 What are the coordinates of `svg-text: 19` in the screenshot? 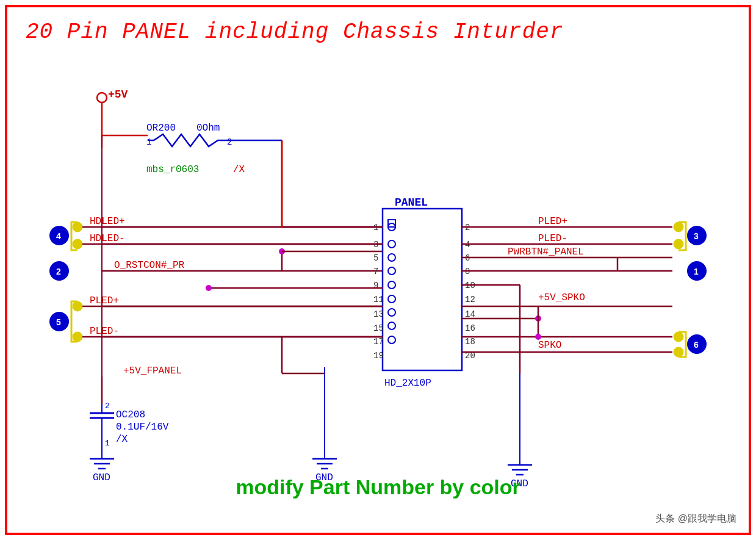 It's located at (378, 356).